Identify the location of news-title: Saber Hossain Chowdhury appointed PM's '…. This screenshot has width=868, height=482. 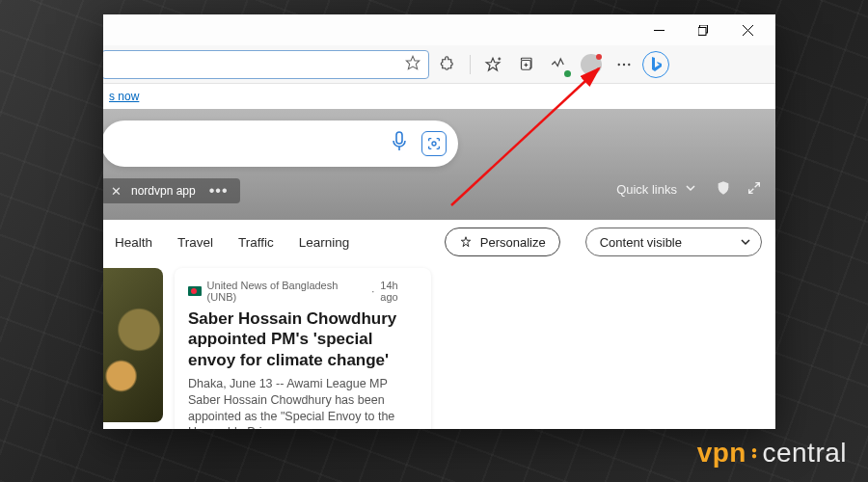
(303, 339).